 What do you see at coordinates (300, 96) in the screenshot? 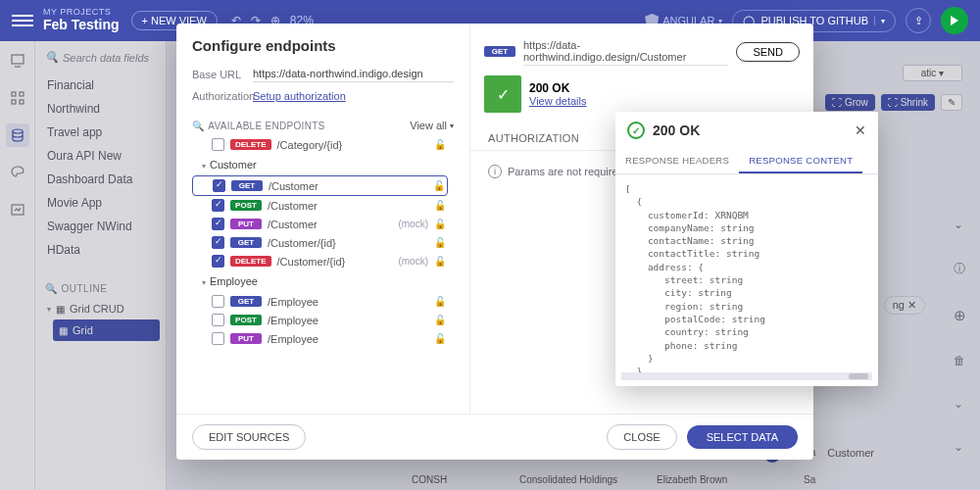
I see `setup-auth-link: Setup authorization` at bounding box center [300, 96].